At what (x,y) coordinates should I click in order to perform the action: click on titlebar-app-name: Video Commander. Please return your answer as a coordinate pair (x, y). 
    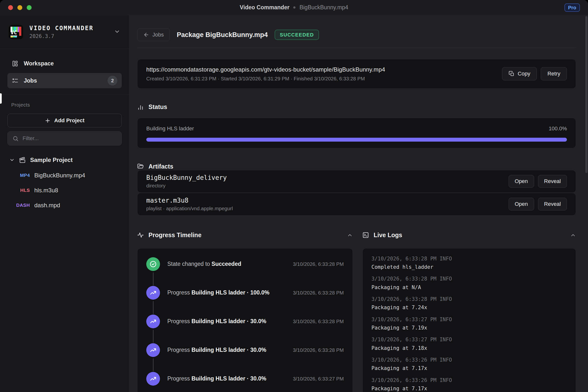
    Looking at the image, I should click on (264, 8).